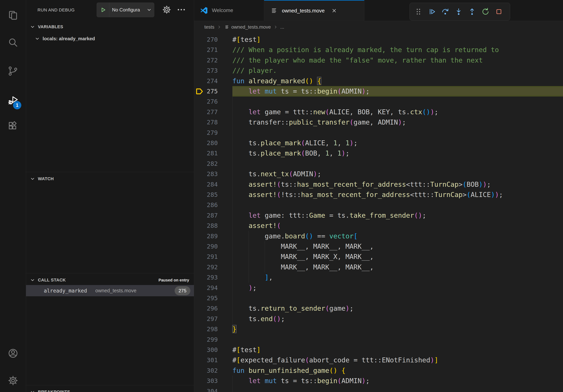  What do you see at coordinates (379, 91) in the screenshot?
I see `code-line-275: 275 let mut ts = ts::begin(ADMIN);` at bounding box center [379, 91].